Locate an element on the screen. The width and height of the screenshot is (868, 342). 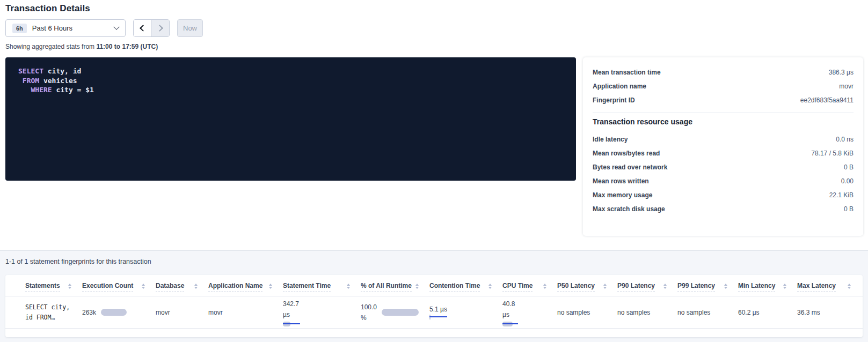
min-latency-cell: 60.2 µs is located at coordinates (762, 313).